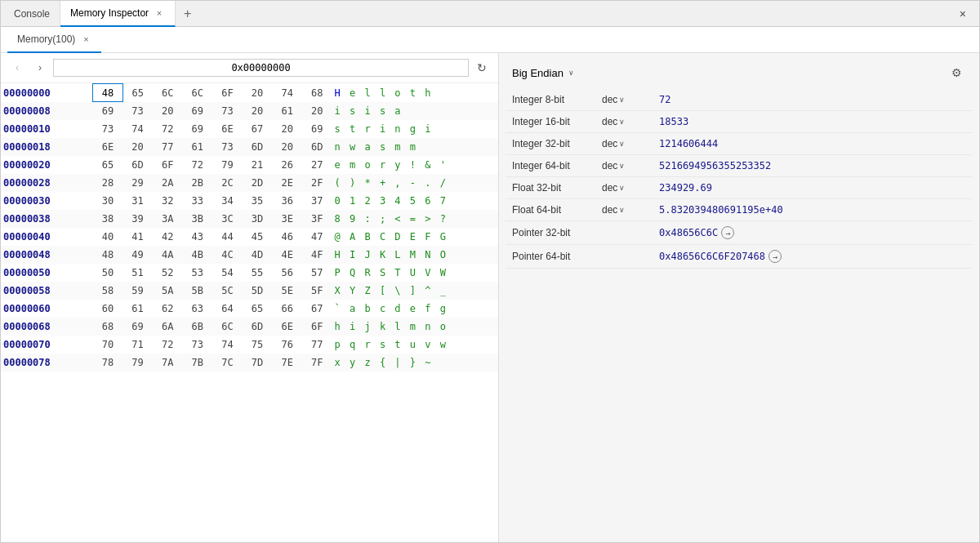 This screenshot has width=980, height=543. What do you see at coordinates (108, 291) in the screenshot?
I see `hex-cell: 58` at bounding box center [108, 291].